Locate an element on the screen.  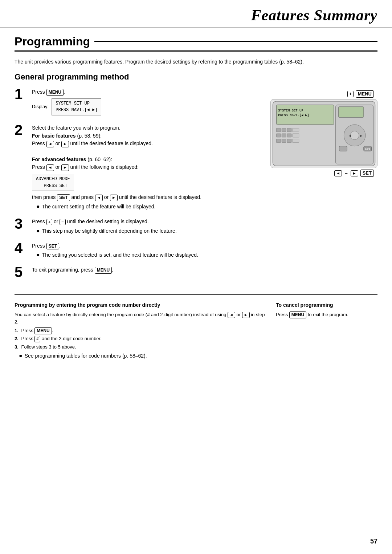
step-2: 2 Select the feature you wish to program… is located at coordinates (134, 167).